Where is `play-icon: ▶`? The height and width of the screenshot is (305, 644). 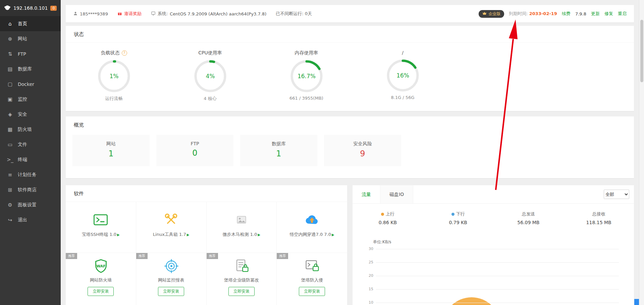
play-icon: ▶ is located at coordinates (188, 235).